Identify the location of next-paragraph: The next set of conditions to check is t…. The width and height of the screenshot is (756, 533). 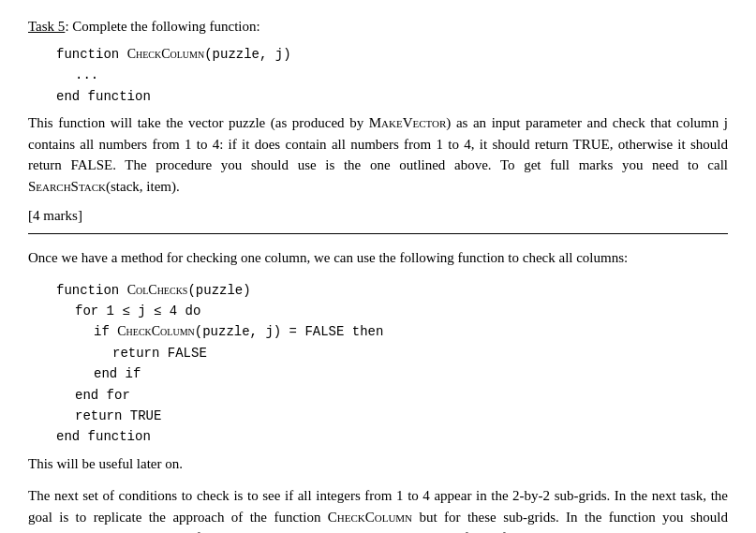
(378, 510).